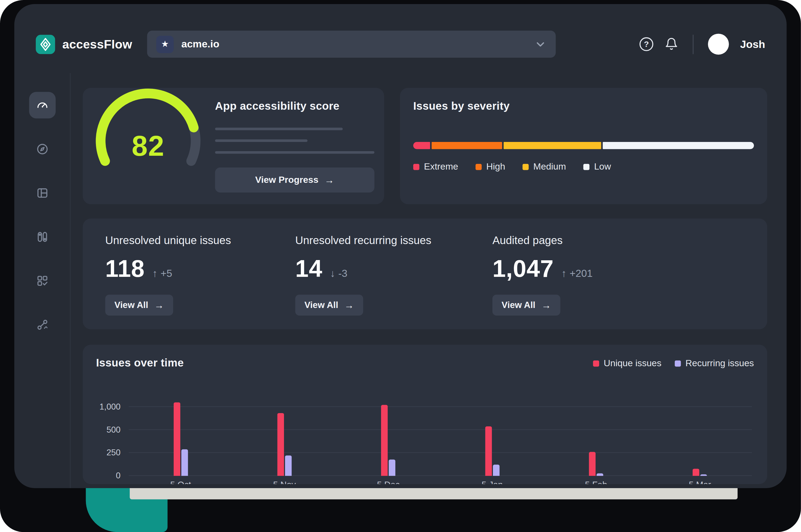  I want to click on arrow-down-icon: ↓, so click(333, 273).